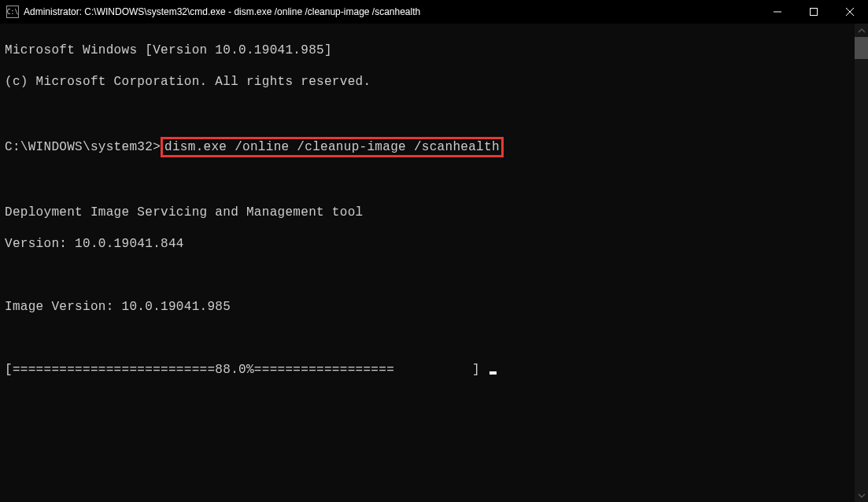 Image resolution: width=868 pixels, height=502 pixels. Describe the element at coordinates (332, 147) in the screenshot. I see `highlighted-command: dism.exe /online /cleanup-image /scanhea…` at that location.